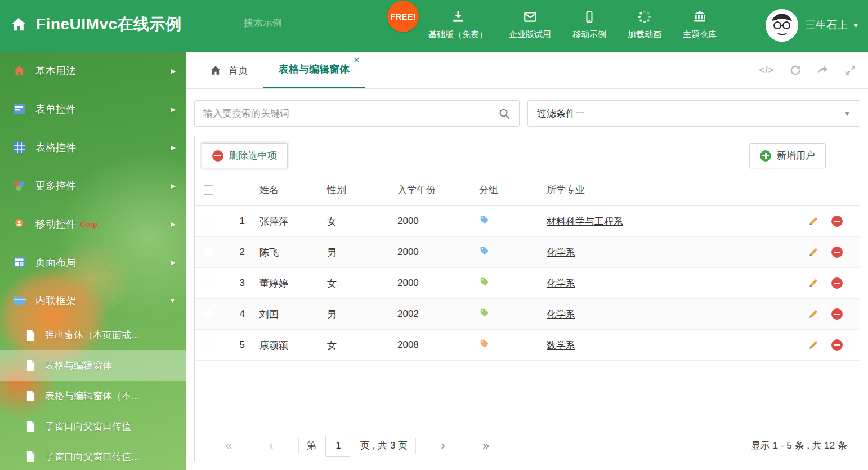  Describe the element at coordinates (700, 24) in the screenshot. I see `nav-item-theme-store: 主题仓库` at that location.